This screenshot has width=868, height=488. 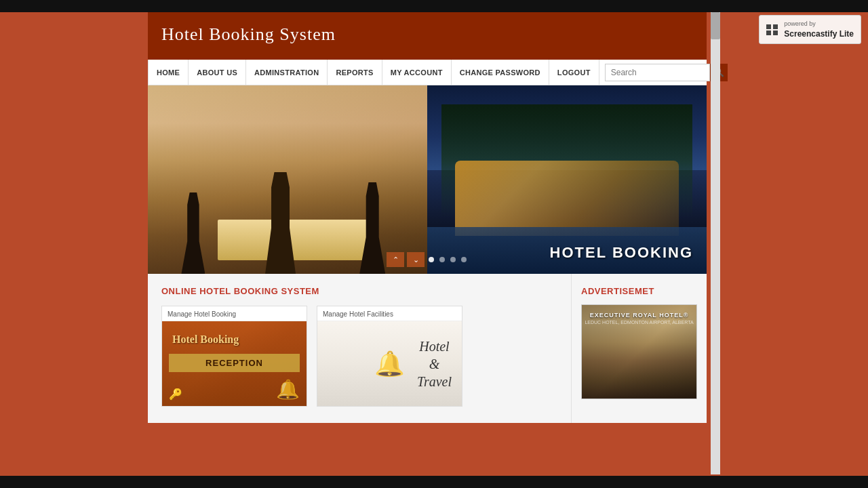 What do you see at coordinates (639, 352) in the screenshot?
I see `ad-overlay` at bounding box center [639, 352].